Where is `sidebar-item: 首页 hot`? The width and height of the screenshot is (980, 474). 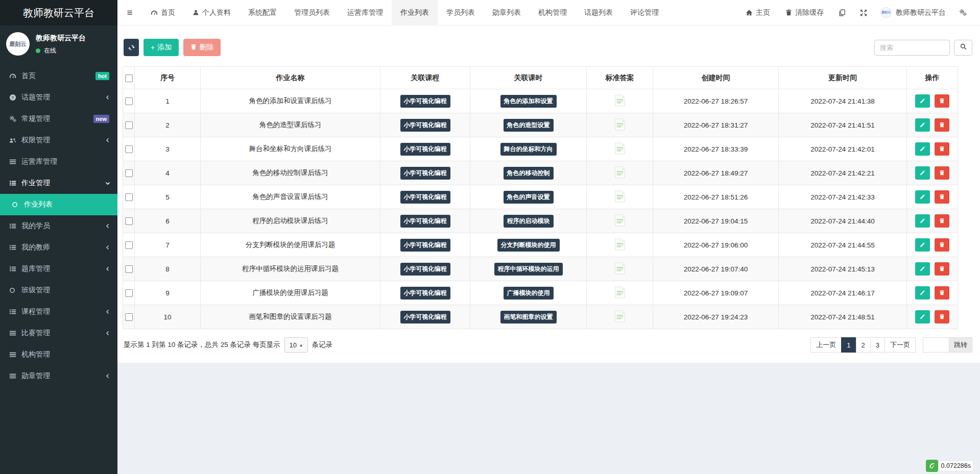
sidebar-item: 首页 hot is located at coordinates (59, 76).